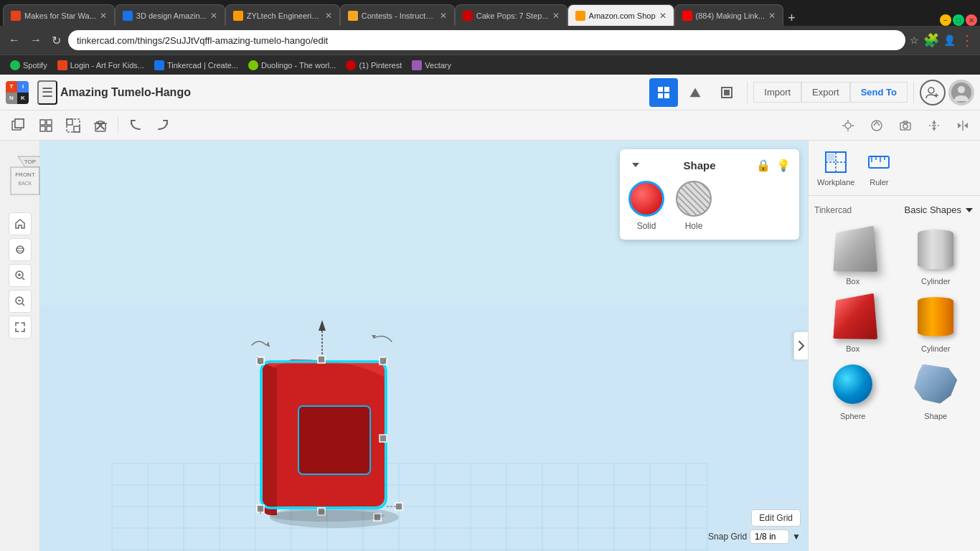  What do you see at coordinates (914, 40) in the screenshot?
I see `bookmark-icon: ☆` at bounding box center [914, 40].